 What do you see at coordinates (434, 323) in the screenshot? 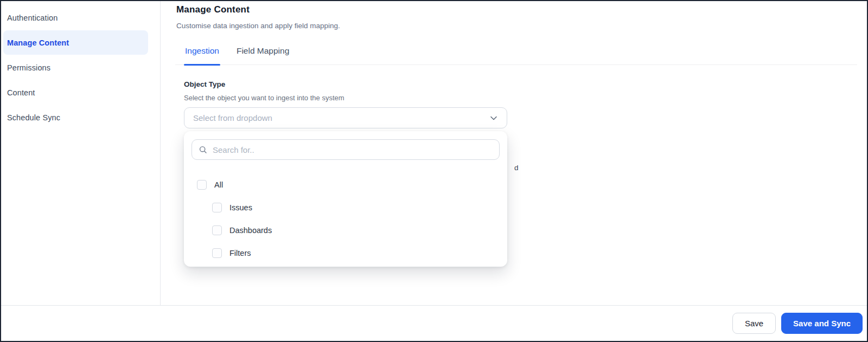
I see `footer-action-bar: Save Save and Sync` at bounding box center [434, 323].